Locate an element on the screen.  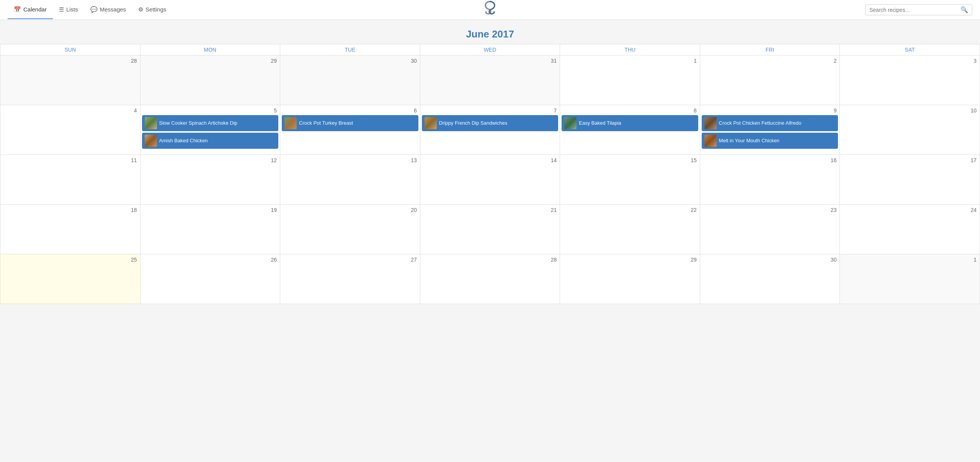
day-number: 14 is located at coordinates (490, 161).